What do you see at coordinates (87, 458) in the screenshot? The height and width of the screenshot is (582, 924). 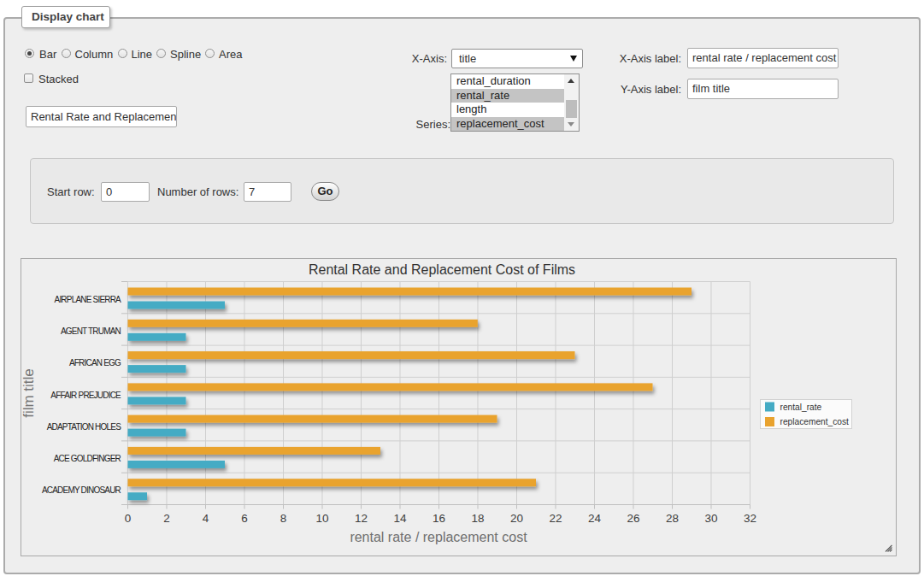 I see `svg-text: ACE GOLDFINGER` at bounding box center [87, 458].